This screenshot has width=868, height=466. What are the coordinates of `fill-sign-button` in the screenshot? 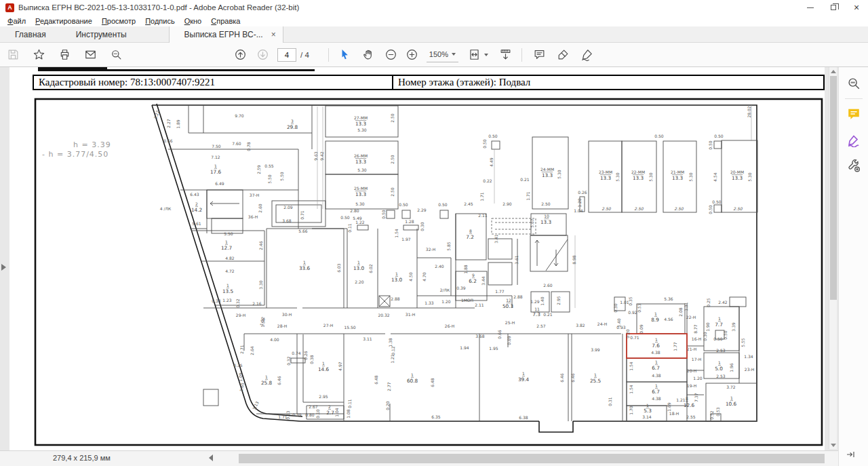 It's located at (587, 54).